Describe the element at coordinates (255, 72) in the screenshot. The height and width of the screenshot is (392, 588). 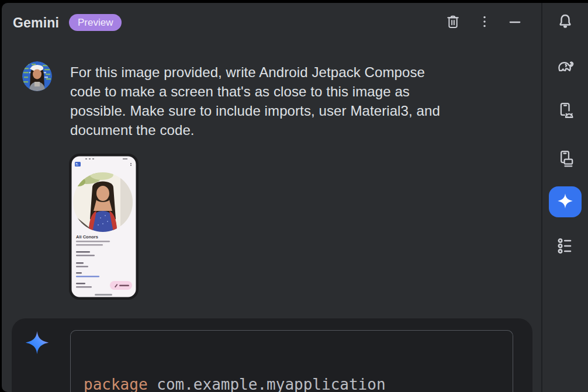
I see `user-message-line: For this image provided, write Android J…` at that location.